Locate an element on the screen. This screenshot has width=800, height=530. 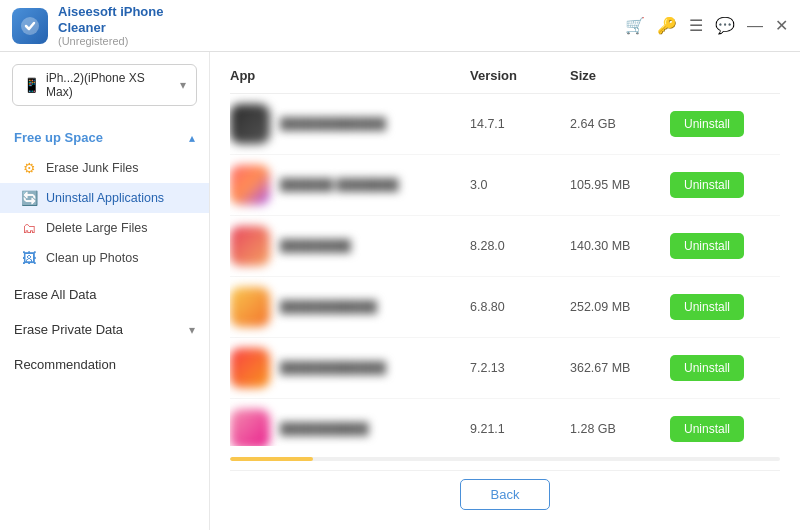
app-name-text: ████████ is located at coordinates (316, 246).